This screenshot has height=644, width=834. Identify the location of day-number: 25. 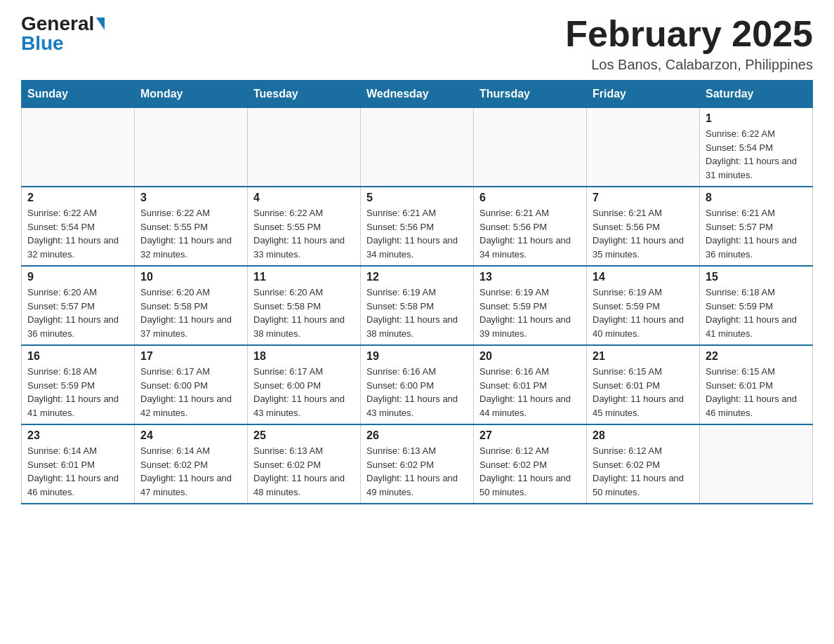
(304, 436).